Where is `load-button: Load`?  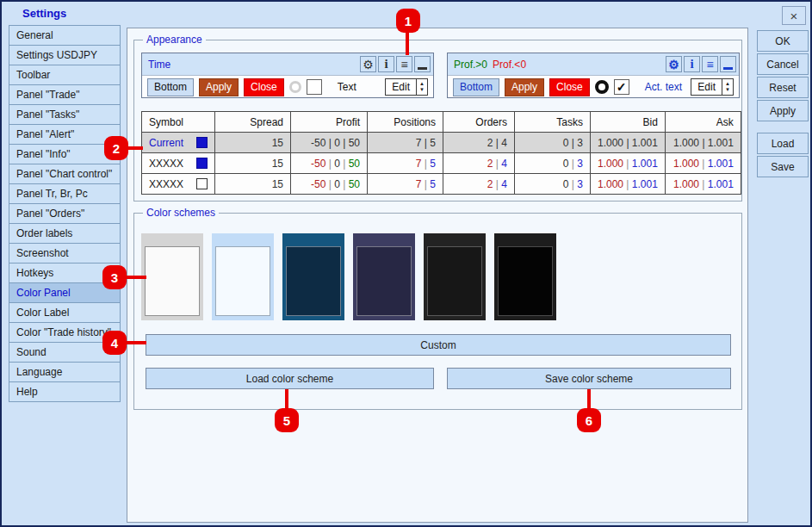
load-button: Load is located at coordinates (783, 143).